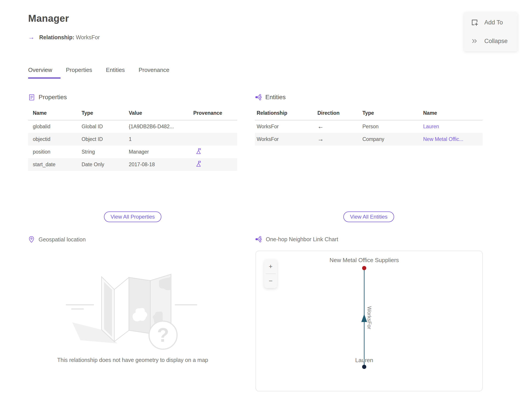 The width and height of the screenshot is (532, 403). What do you see at coordinates (120, 73) in the screenshot?
I see `tab-entities: Entities` at bounding box center [120, 73].